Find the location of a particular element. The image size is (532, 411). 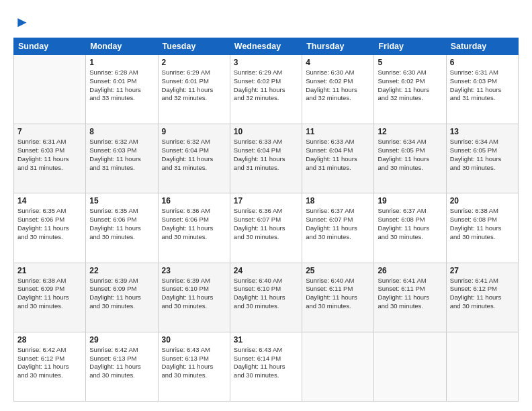

calendar-cell: 11Sunrise: 6:33 AMSunset: 6:04 PMDayligh… is located at coordinates (339, 158).